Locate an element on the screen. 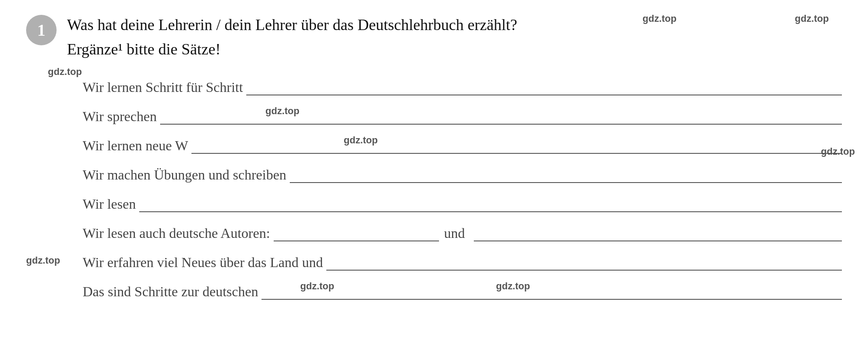 The image size is (868, 349). sentence-row: Wir lesen is located at coordinates (462, 204).